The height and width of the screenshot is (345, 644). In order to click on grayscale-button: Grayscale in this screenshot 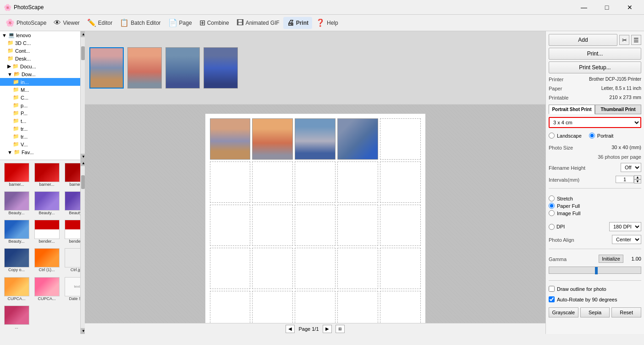, I will do `click(564, 312)`.